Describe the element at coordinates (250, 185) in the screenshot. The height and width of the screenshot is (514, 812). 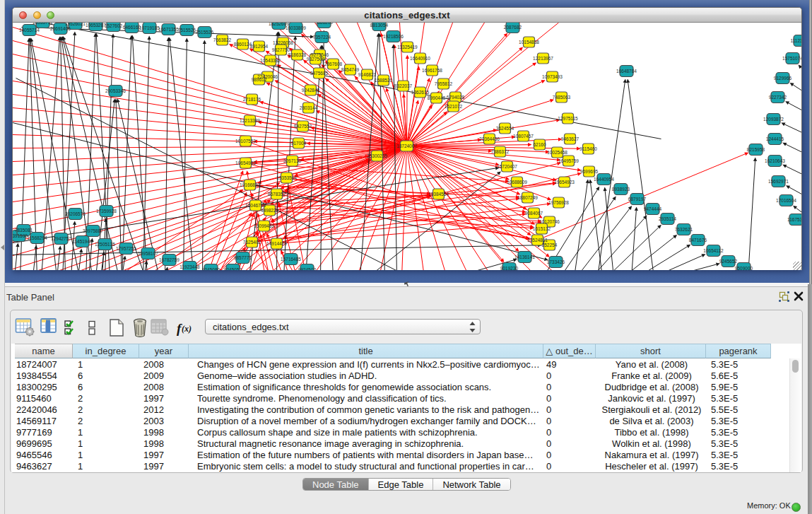
I see `svg-text: 19166827` at that location.